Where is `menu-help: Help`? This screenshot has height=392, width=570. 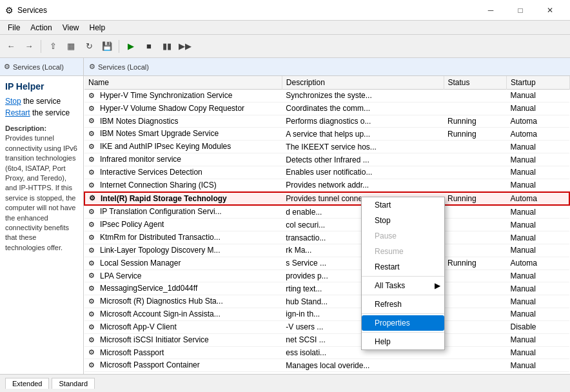 menu-help: Help is located at coordinates (98, 28).